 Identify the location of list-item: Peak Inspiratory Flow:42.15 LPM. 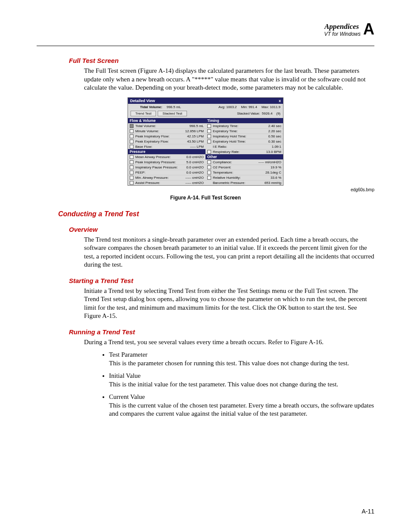
(167, 136).